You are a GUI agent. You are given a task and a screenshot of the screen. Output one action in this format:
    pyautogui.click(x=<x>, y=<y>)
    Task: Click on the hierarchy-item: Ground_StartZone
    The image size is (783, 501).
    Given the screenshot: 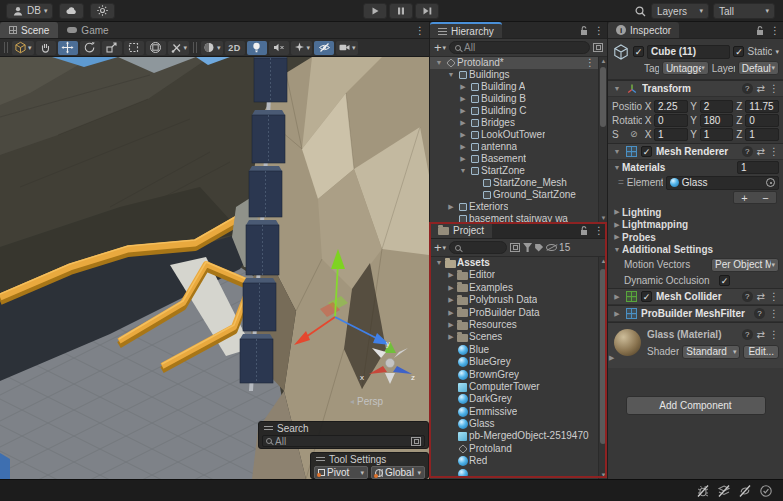 What is the action you would take?
    pyautogui.click(x=518, y=195)
    